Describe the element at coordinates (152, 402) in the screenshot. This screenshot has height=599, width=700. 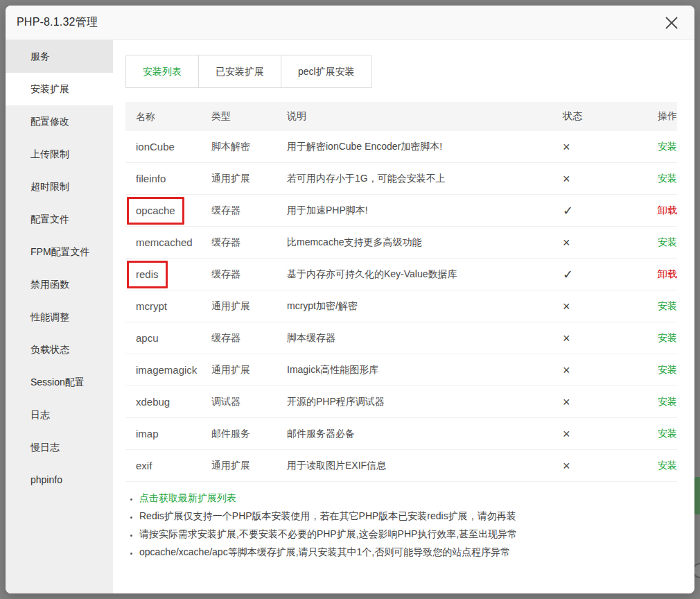
I see `extension-name: xdebug` at that location.